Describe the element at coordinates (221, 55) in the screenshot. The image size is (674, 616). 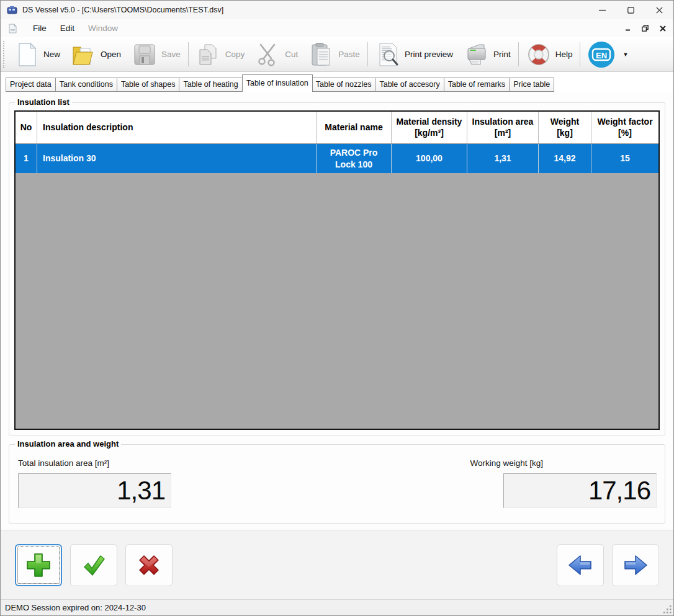
I see `copy-button: Copy` at that location.